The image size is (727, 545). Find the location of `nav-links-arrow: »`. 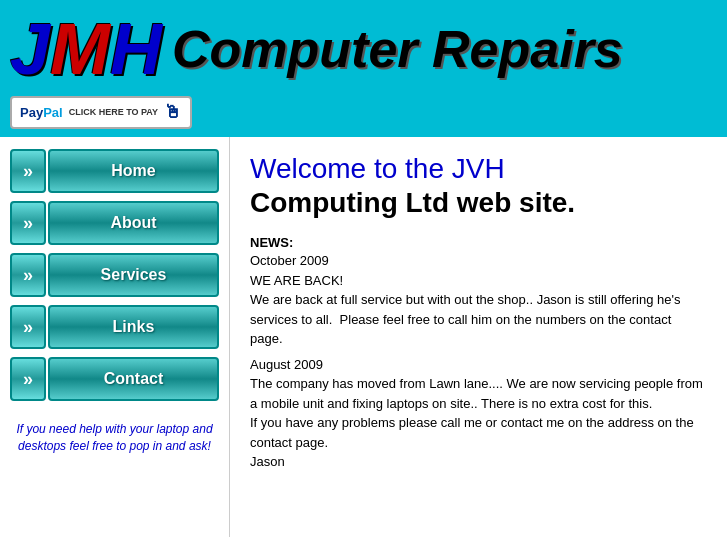

nav-links-arrow: » is located at coordinates (28, 327).